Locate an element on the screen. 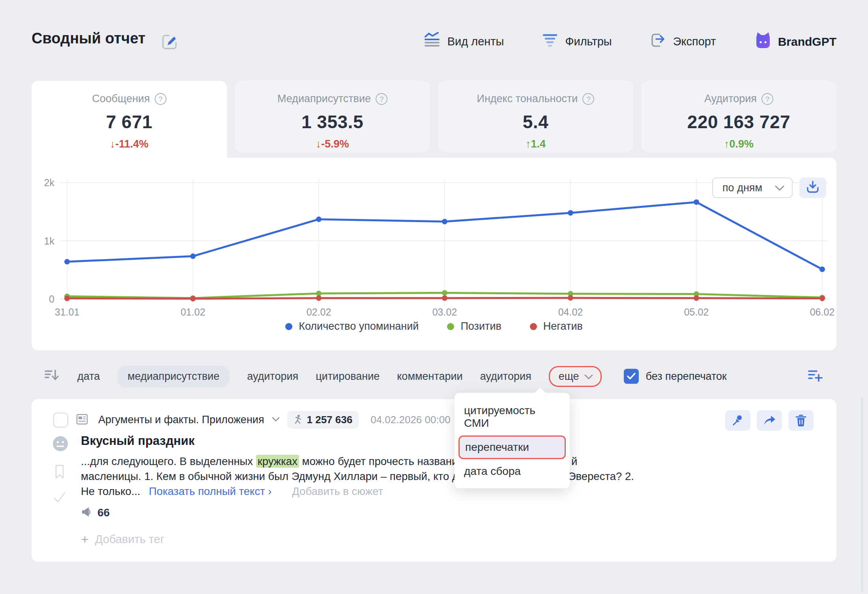 Image resolution: width=868 pixels, height=594 pixels. sort-icon is located at coordinates (52, 376).